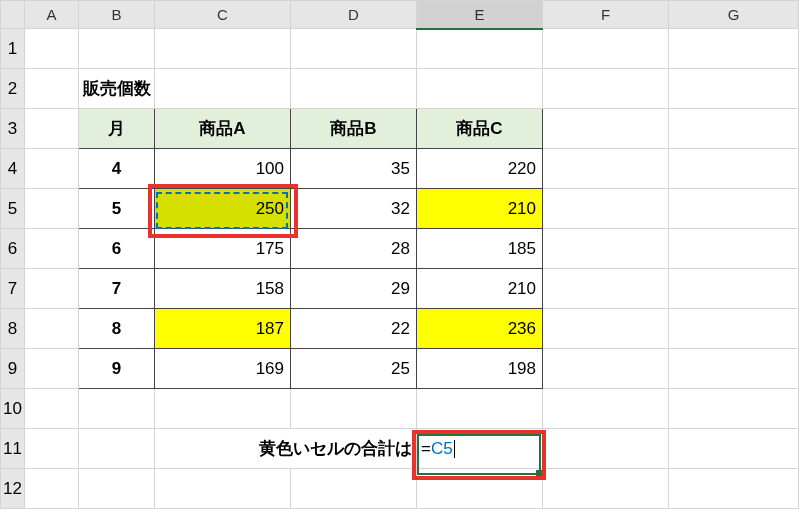 The width and height of the screenshot is (800, 525). What do you see at coordinates (480, 289) in the screenshot?
I see `cell-E7: 210` at bounding box center [480, 289].